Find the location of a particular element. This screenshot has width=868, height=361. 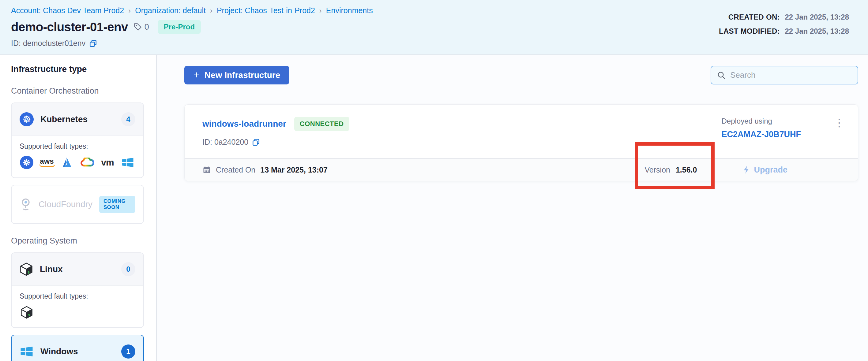

sidebar-item-linux: $ Linux 0 Supported fault types: $ is located at coordinates (78, 290).